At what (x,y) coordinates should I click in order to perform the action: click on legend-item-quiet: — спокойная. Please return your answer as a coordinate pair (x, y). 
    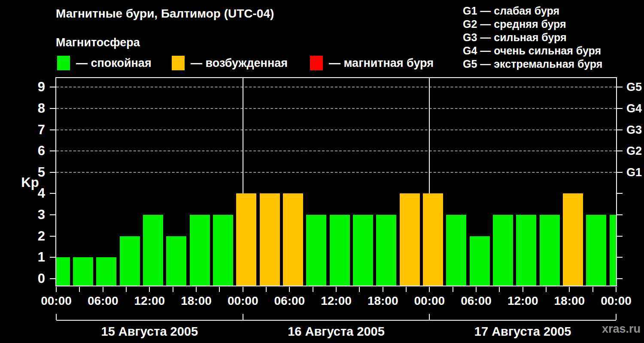
    Looking at the image, I should click on (104, 63).